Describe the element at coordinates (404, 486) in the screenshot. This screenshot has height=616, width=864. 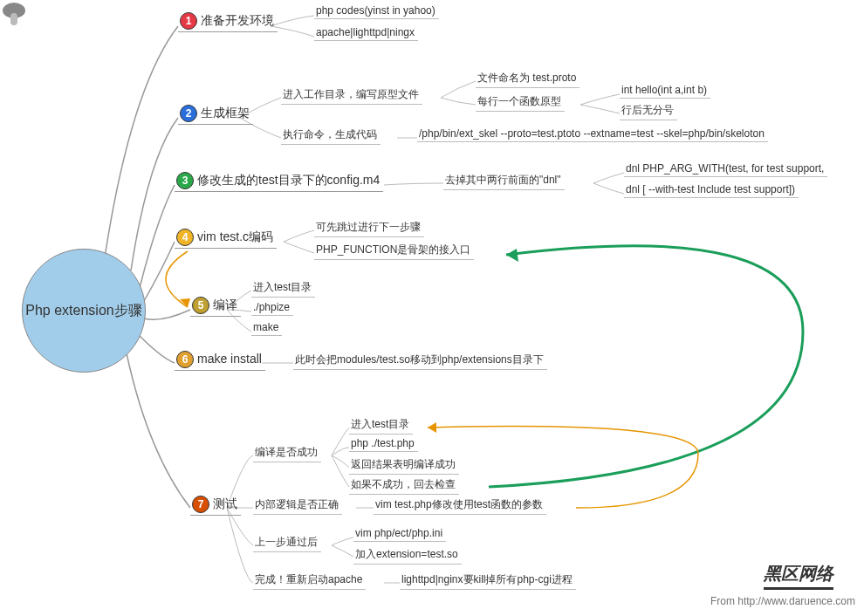
I see `leaf-7-1-4: 如果不成功，回去检查` at that location.